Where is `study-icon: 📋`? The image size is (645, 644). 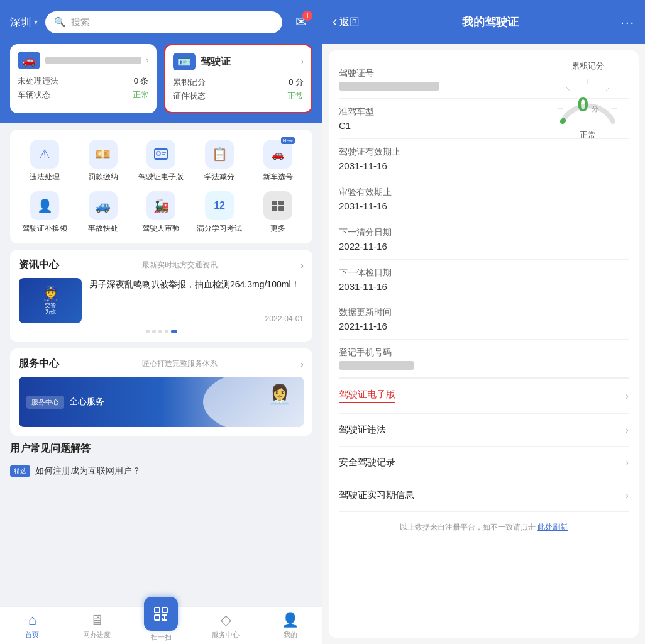
study-icon: 📋 is located at coordinates (219, 154).